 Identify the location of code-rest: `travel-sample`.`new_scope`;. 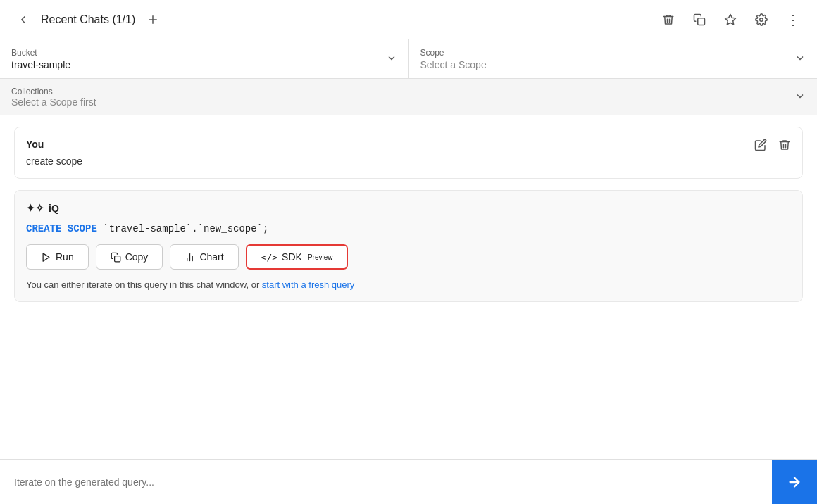
(183, 229).